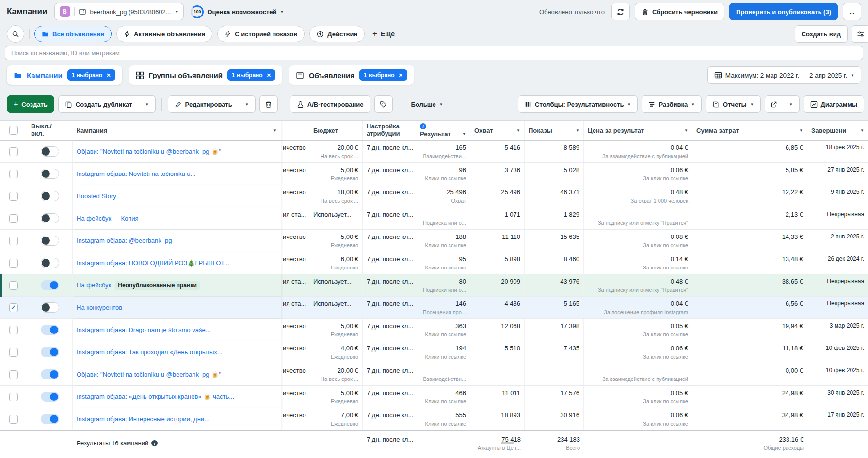 The width and height of the screenshot is (868, 458). What do you see at coordinates (389, 130) in the screenshot?
I see `header-attribution: Настройка атрибуции` at bounding box center [389, 130].